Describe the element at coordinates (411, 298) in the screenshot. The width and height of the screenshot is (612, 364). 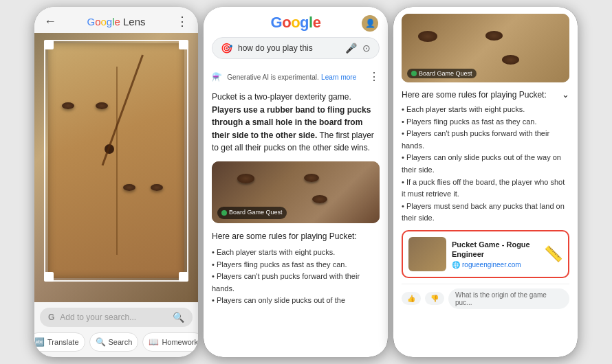
I see `thumbup-icon: 👍` at that location.